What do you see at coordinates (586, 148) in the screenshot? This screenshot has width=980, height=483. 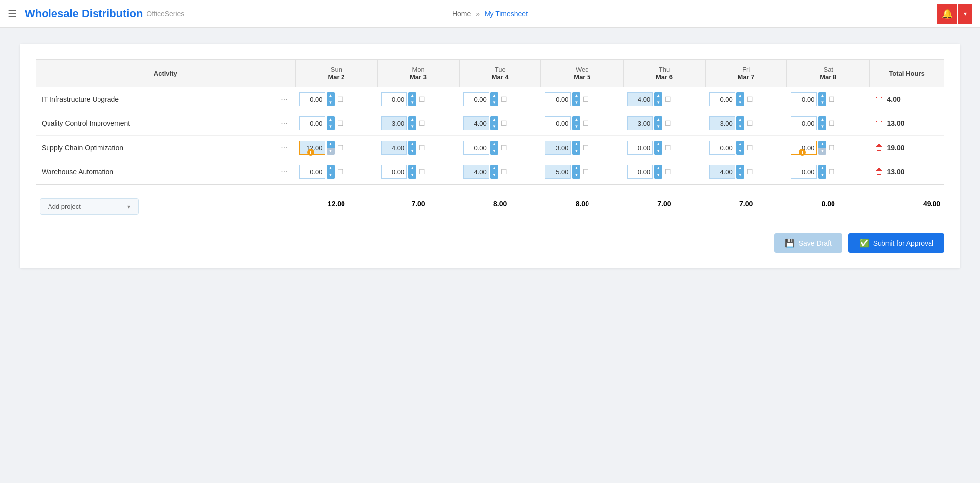 I see `note-button-2-wed: ☐` at bounding box center [586, 148].